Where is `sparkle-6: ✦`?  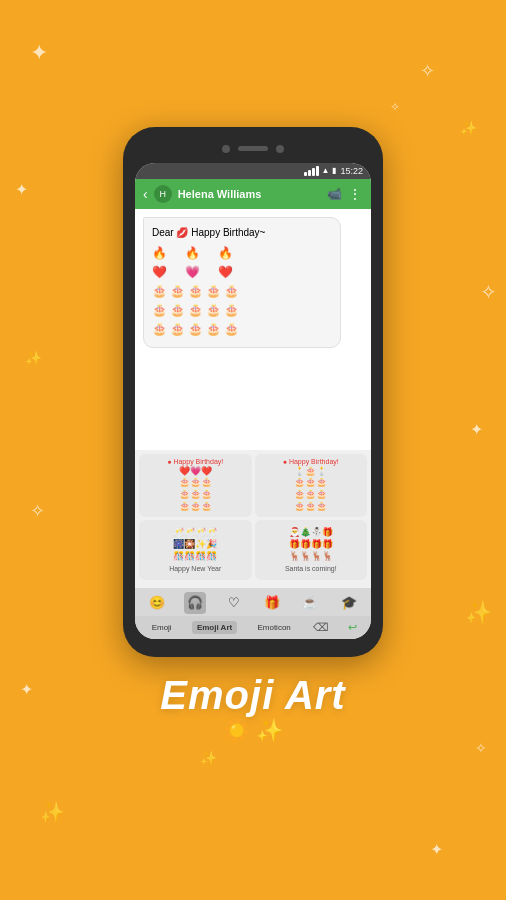 sparkle-6: ✦ is located at coordinates (476, 430).